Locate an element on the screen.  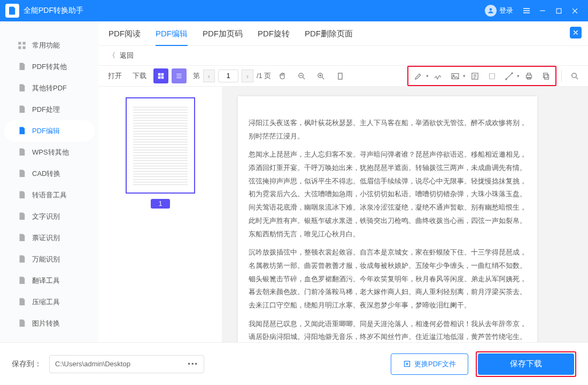
browse-icon: ••• is located at coordinates (193, 364).